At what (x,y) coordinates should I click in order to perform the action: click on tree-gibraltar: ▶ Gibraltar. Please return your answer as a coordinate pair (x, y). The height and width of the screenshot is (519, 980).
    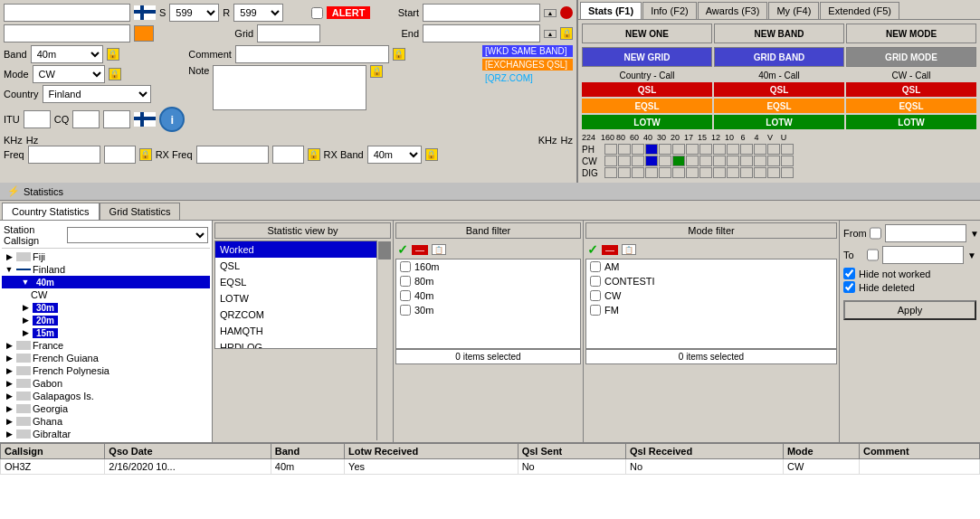
    Looking at the image, I should click on (106, 434).